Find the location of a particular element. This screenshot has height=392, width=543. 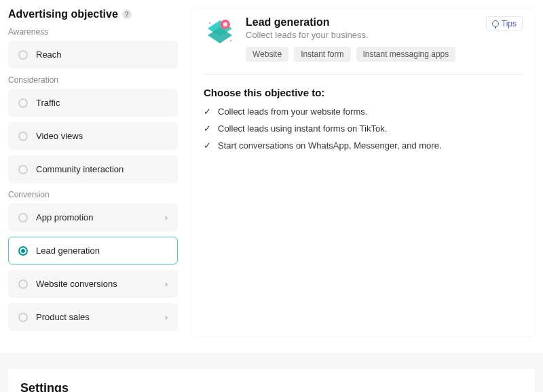

detail-title: Lead generation is located at coordinates (350, 22).